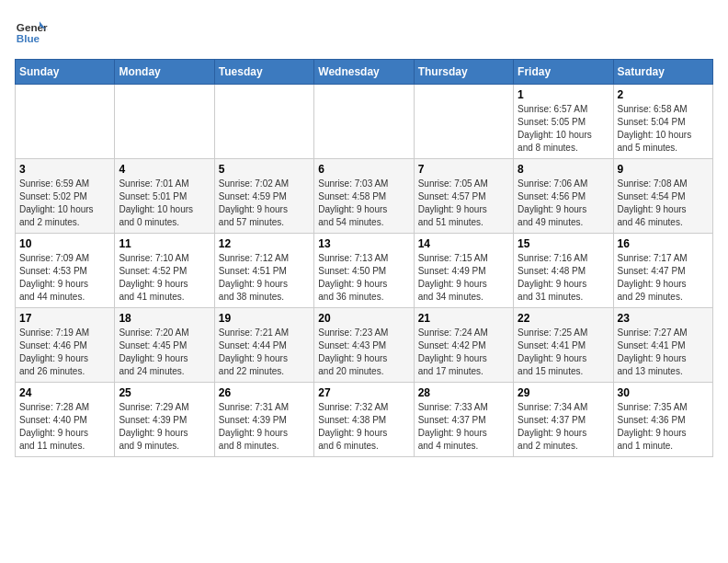  Describe the element at coordinates (31, 31) in the screenshot. I see `logo-icon: General Blue` at that location.